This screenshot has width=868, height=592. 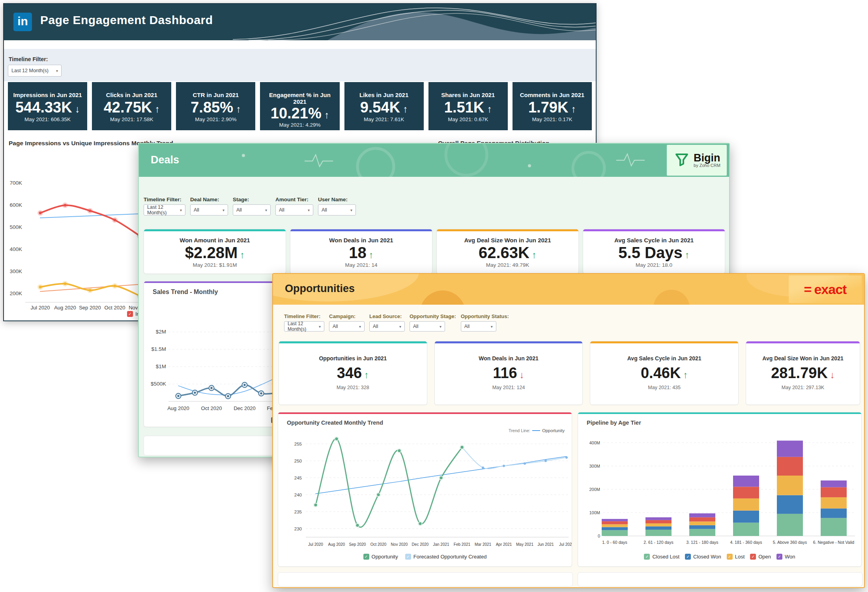 What do you see at coordinates (165, 160) in the screenshot?
I see `deals-title: Deals` at bounding box center [165, 160].